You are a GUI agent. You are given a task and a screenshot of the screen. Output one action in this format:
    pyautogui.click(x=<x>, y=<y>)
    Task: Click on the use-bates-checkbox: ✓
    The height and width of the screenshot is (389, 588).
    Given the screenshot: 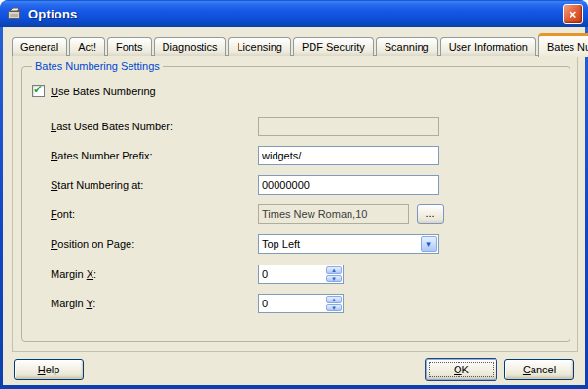 What is the action you would take?
    pyautogui.click(x=39, y=91)
    